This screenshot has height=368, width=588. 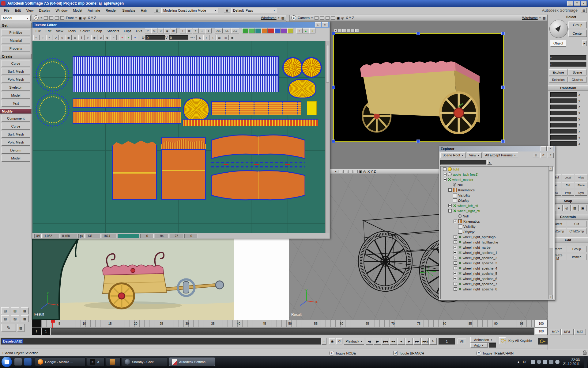 I want to click on transform-tool-icon: ▣, so click(x=69, y=37).